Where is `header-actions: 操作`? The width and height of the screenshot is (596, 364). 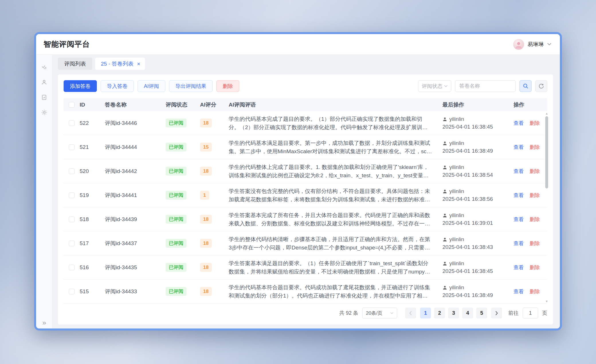 header-actions: 操作 is located at coordinates (530, 105).